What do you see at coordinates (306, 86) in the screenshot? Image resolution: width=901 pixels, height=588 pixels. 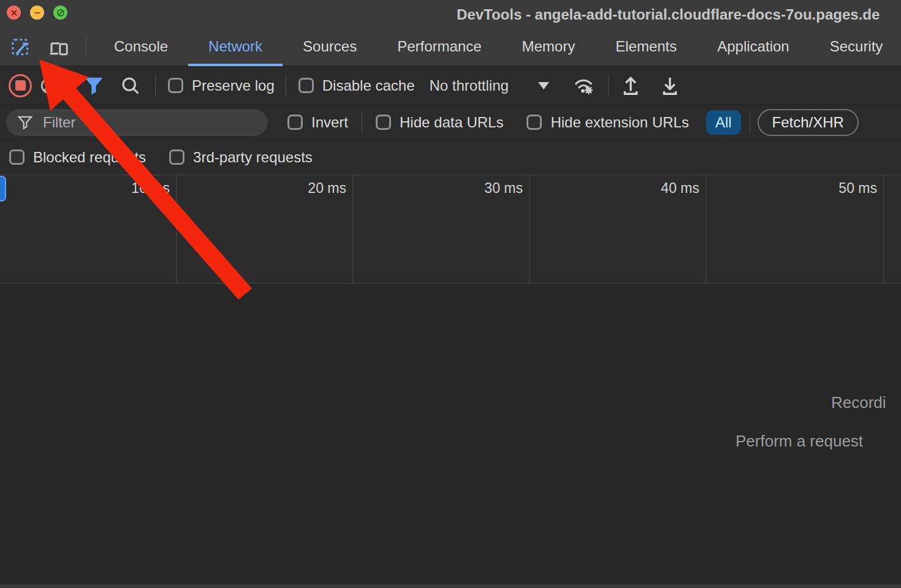 I see `disable-cache-checkbox` at bounding box center [306, 86].